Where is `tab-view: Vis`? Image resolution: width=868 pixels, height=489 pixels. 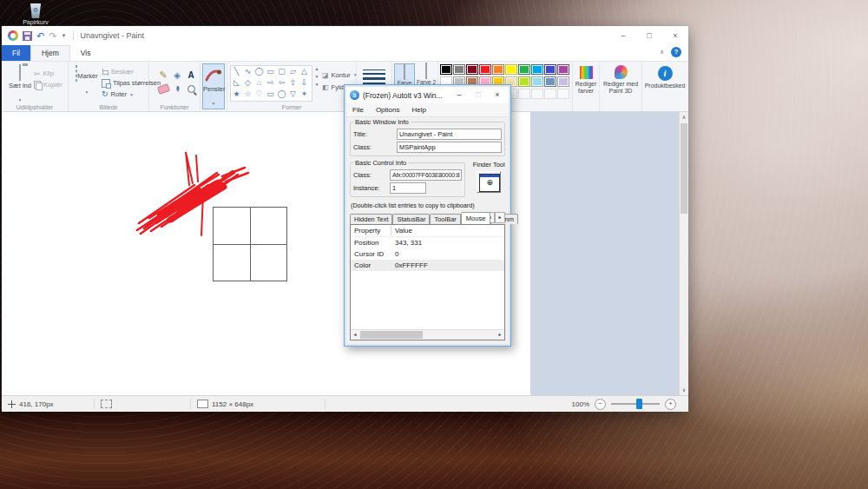
tab-view: Vis is located at coordinates (86, 54).